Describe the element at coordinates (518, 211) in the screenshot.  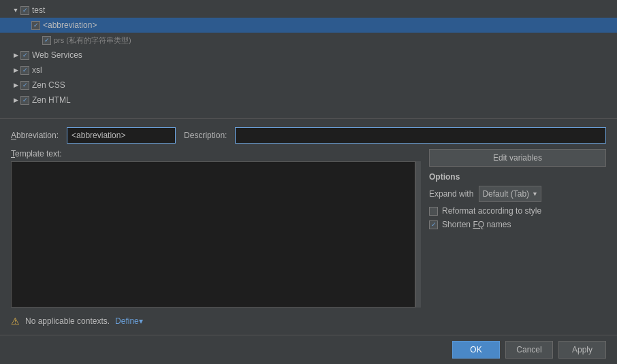
I see `reformat-row: Reformat according to style` at that location.